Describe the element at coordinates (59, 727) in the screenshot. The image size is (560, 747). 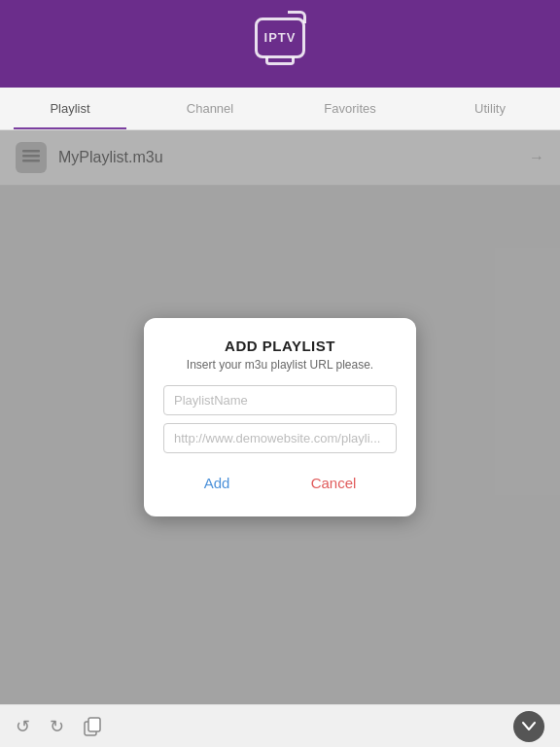
I see `toolbar-left-group: ↺ ↻` at that location.